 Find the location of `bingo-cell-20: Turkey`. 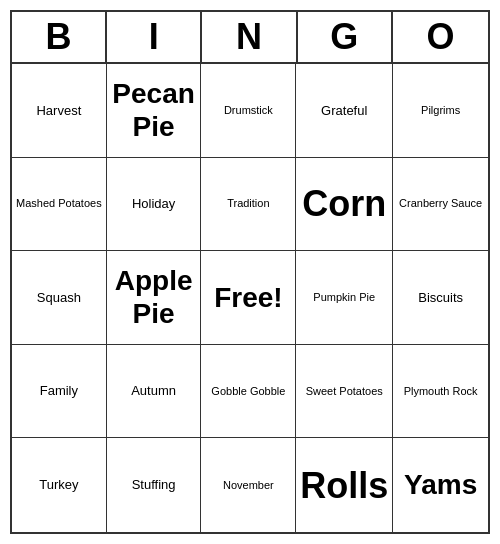

bingo-cell-20: Turkey is located at coordinates (60, 485).